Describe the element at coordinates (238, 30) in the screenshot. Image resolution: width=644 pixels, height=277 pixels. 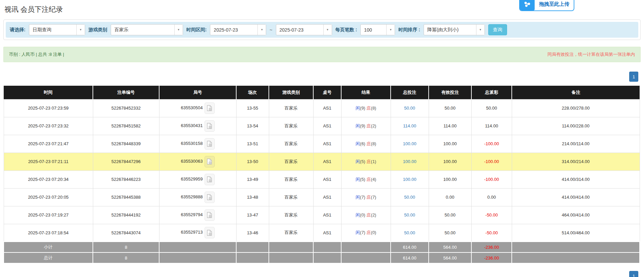
I see `date-from-select: 2025-07-23 ▼` at that location.